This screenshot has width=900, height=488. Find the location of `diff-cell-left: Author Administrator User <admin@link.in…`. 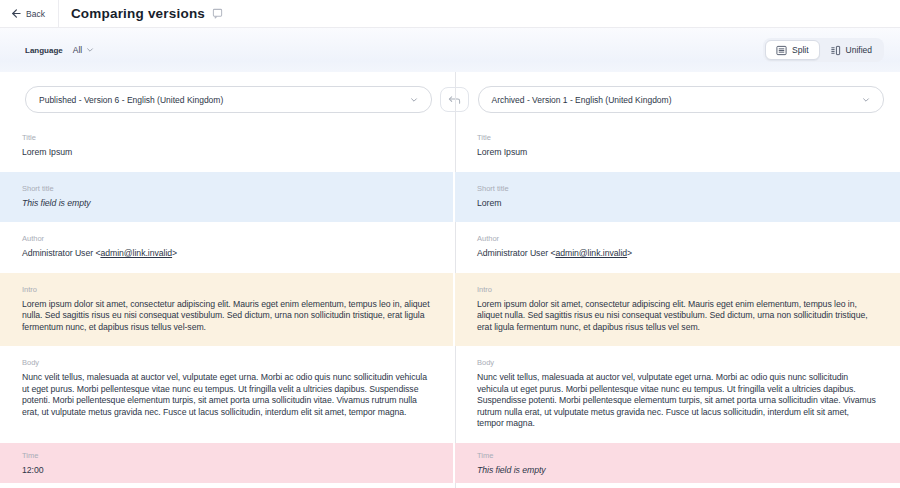

diff-cell-left: Author Administrator User <admin@link.in… is located at coordinates (228, 248).